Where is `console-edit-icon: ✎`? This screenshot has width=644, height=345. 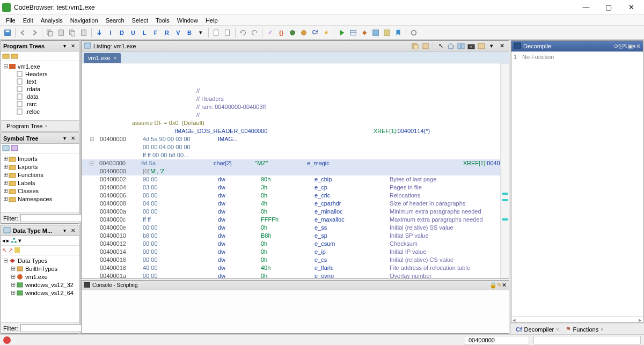
console-edit-icon: ✎ is located at coordinates (499, 285).